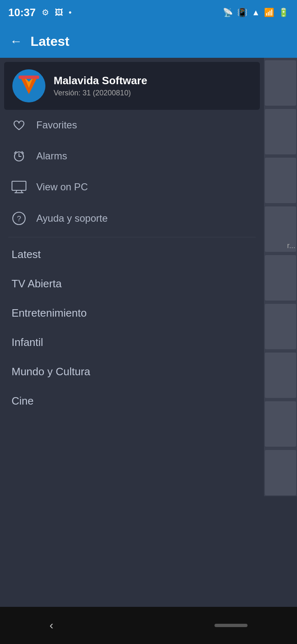  Describe the element at coordinates (59, 12) in the screenshot. I see `gallery-icon: 🖼` at that location.